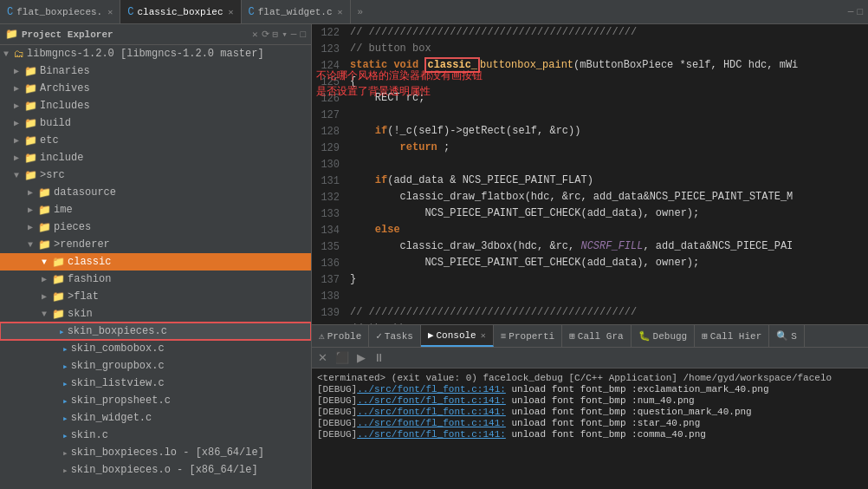  What do you see at coordinates (329, 312) in the screenshot?
I see `line-number: 139` at bounding box center [329, 312].